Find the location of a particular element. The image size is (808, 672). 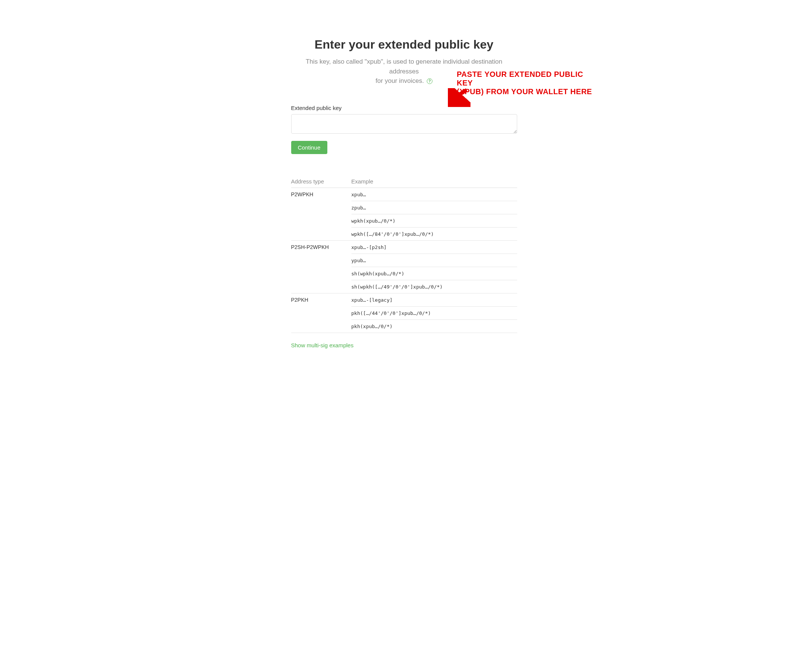

example-row: wpkh([…/84'/0'/0']xpub…/0/*) is located at coordinates (434, 234).